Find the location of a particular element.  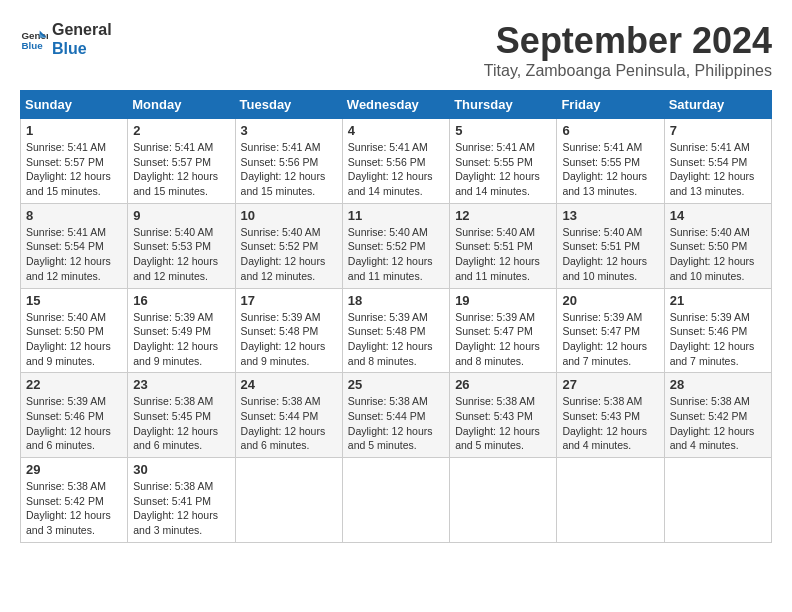

day-number: 28 is located at coordinates (718, 384).